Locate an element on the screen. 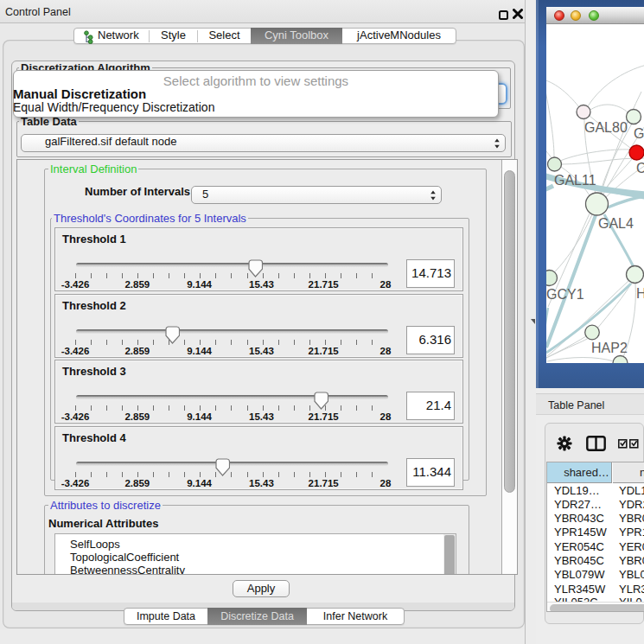 The height and width of the screenshot is (644, 644). svg-text: C is located at coordinates (640, 168).